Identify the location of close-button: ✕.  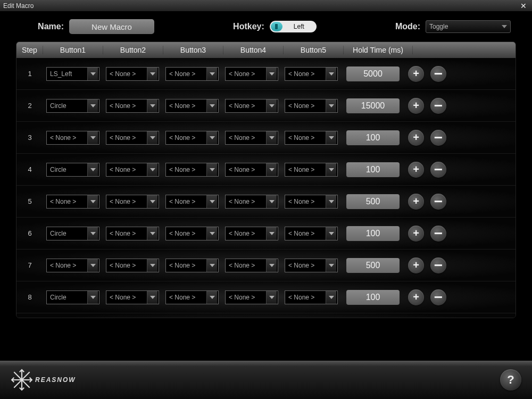
(523, 6).